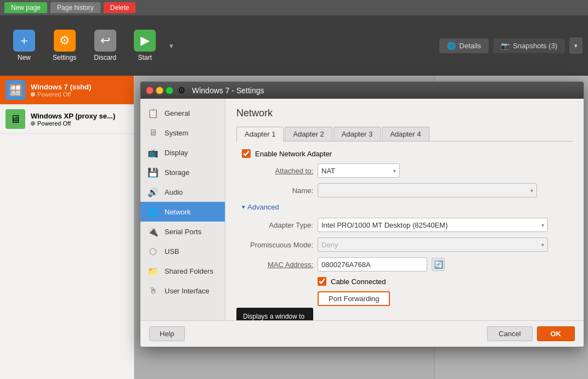  What do you see at coordinates (531, 333) in the screenshot?
I see `footer-buttons: Cancel OK` at bounding box center [531, 333].